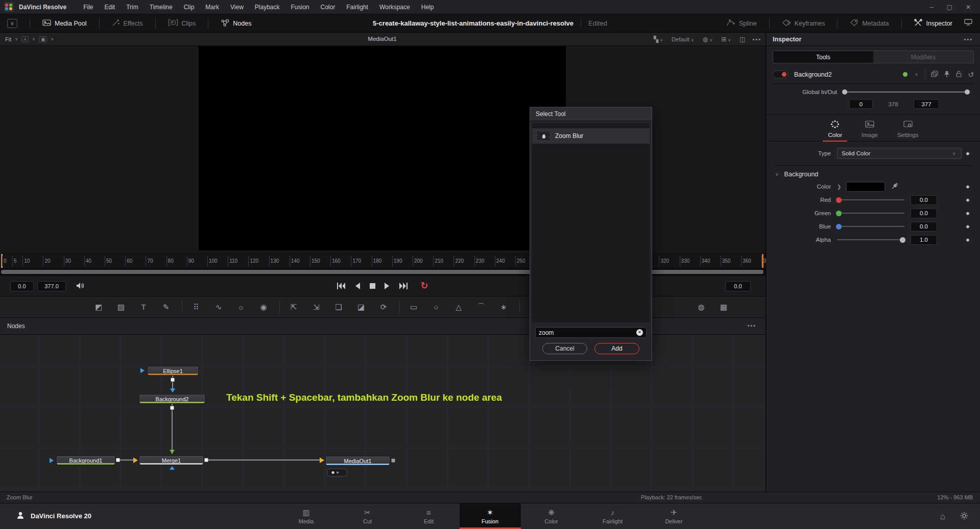  I want to click on eyedropper-icon, so click(895, 187).